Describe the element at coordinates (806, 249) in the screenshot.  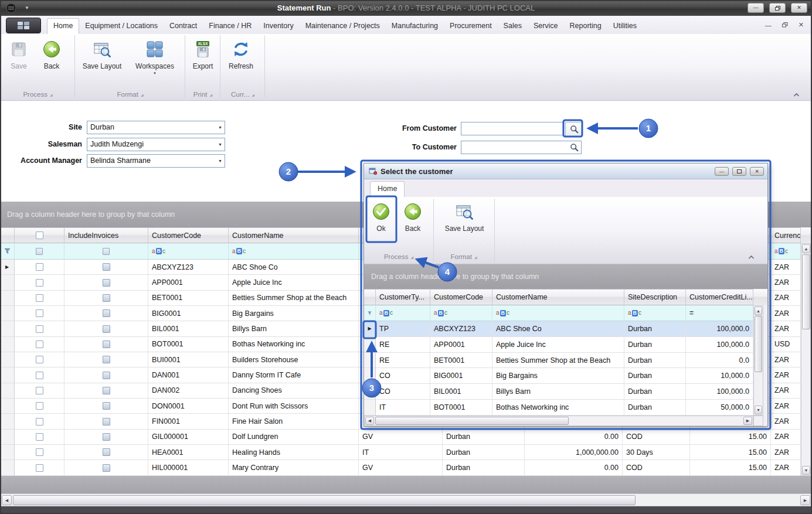
I see `scroll-up-icon: ▲` at that location.